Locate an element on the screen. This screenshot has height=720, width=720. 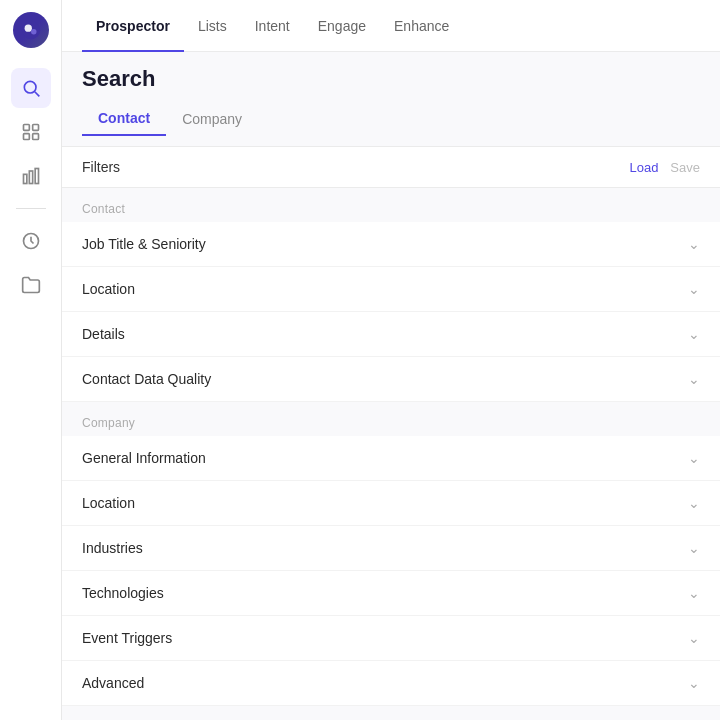
nav-enhance: Enhance is located at coordinates (422, 26).